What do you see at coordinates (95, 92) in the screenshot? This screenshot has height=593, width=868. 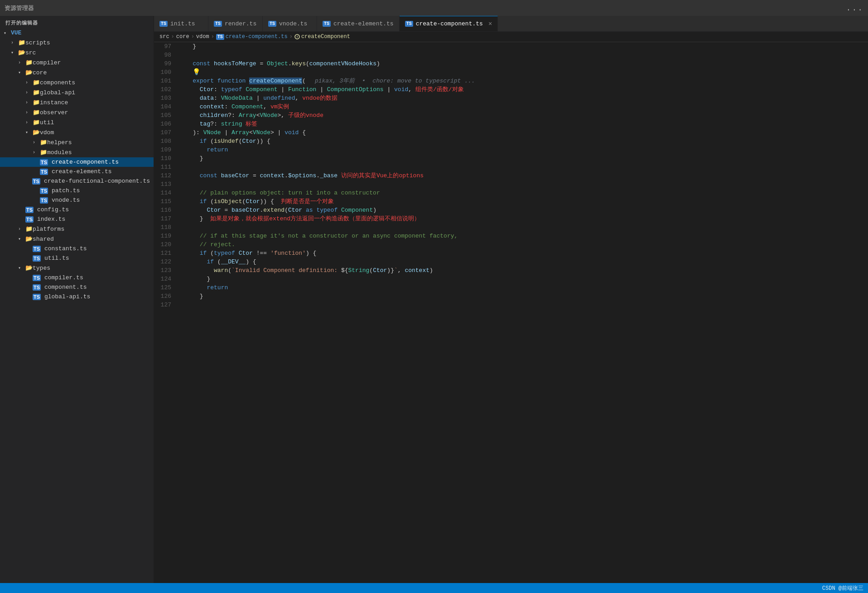 I see `global-api-label: global-api` at bounding box center [95, 92].